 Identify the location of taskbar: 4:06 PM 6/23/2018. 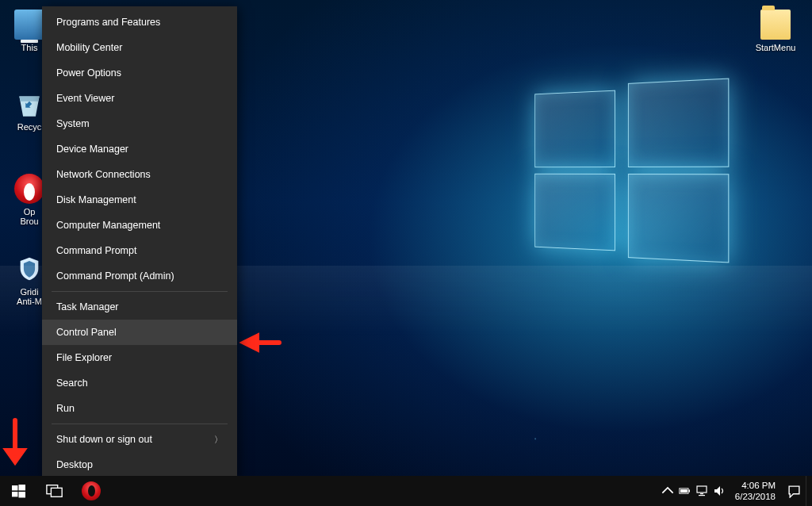
(406, 491).